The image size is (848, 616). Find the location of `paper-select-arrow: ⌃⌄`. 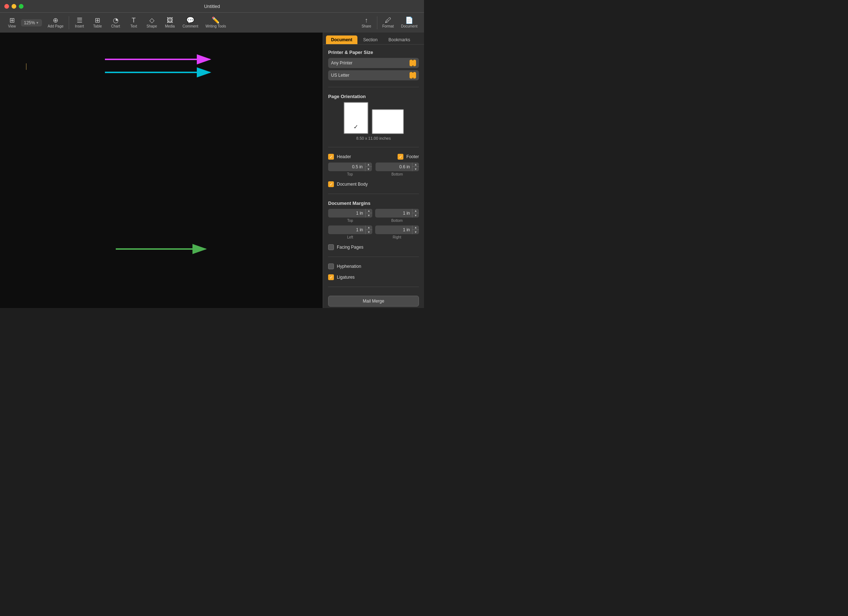

paper-select-arrow: ⌃⌄ is located at coordinates (413, 76).